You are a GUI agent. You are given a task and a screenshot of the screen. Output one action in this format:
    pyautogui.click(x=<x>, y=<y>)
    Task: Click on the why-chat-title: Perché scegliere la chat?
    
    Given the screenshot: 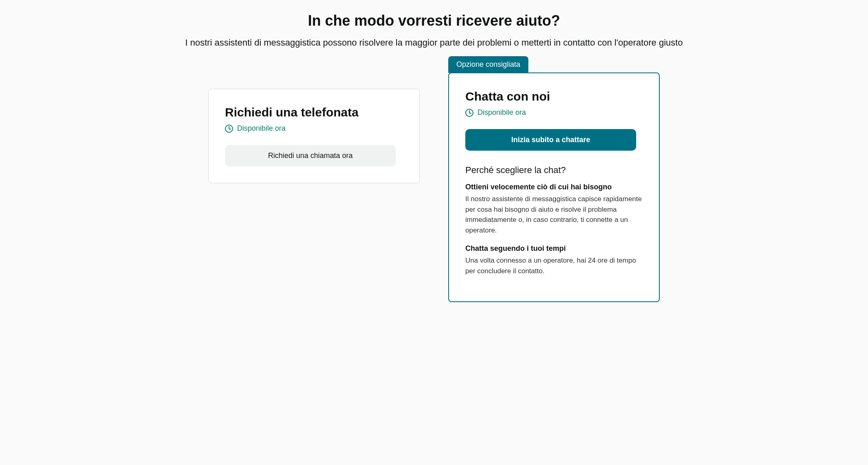 What is the action you would take?
    pyautogui.click(x=554, y=170)
    